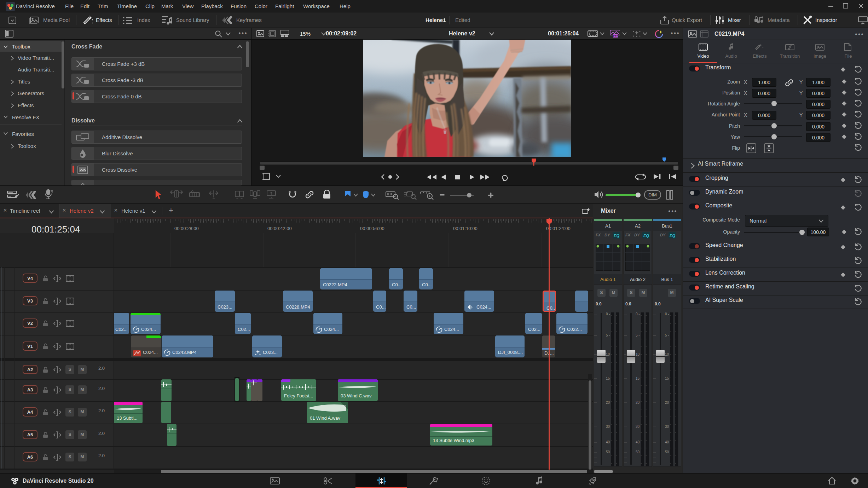  Describe the element at coordinates (87, 82) in the screenshot. I see `svg-text: -3` at that location.